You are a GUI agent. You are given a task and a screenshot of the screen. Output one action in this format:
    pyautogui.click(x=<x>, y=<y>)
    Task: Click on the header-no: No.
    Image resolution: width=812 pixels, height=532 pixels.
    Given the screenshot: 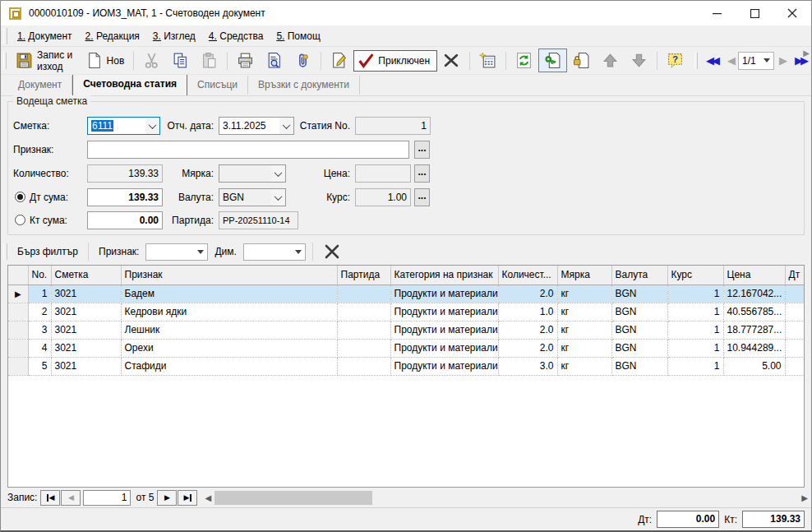 What is the action you would take?
    pyautogui.click(x=39, y=275)
    